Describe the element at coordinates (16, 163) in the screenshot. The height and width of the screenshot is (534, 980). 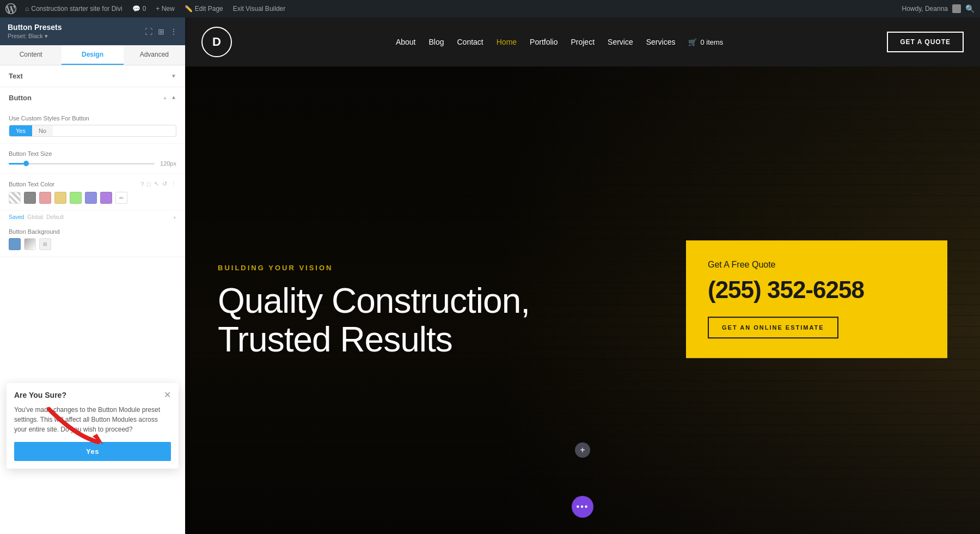
I see `slider-fill` at that location.